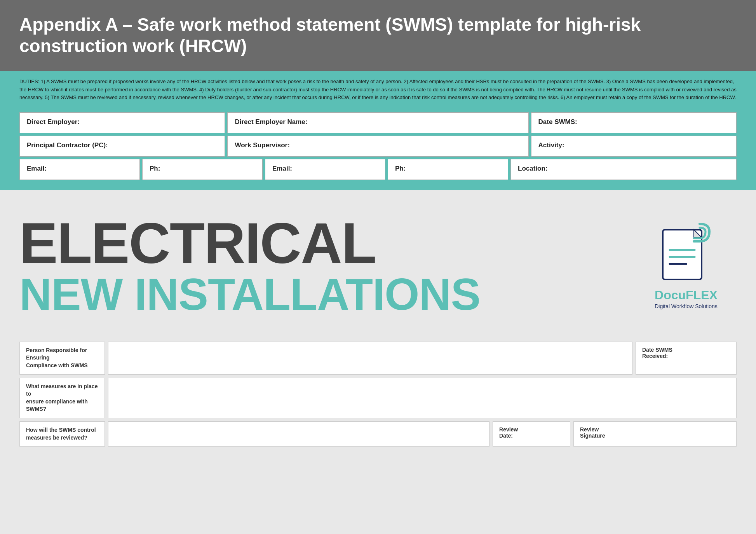  Describe the element at coordinates (686, 306) in the screenshot. I see `logo-subtitle: Digital Workflow Solutions` at that location.